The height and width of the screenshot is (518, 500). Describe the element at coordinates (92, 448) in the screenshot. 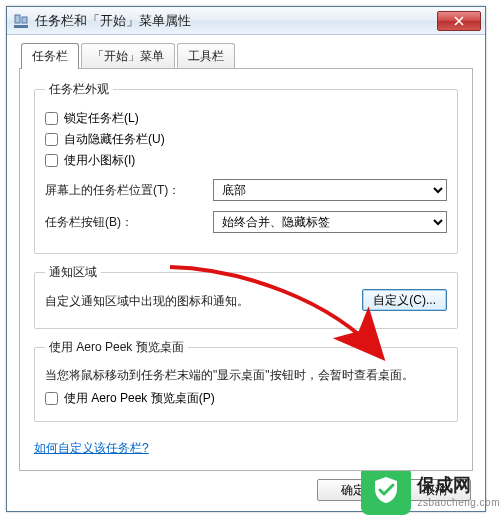

I see `help-link: 如何自定义该任务栏?` at that location.